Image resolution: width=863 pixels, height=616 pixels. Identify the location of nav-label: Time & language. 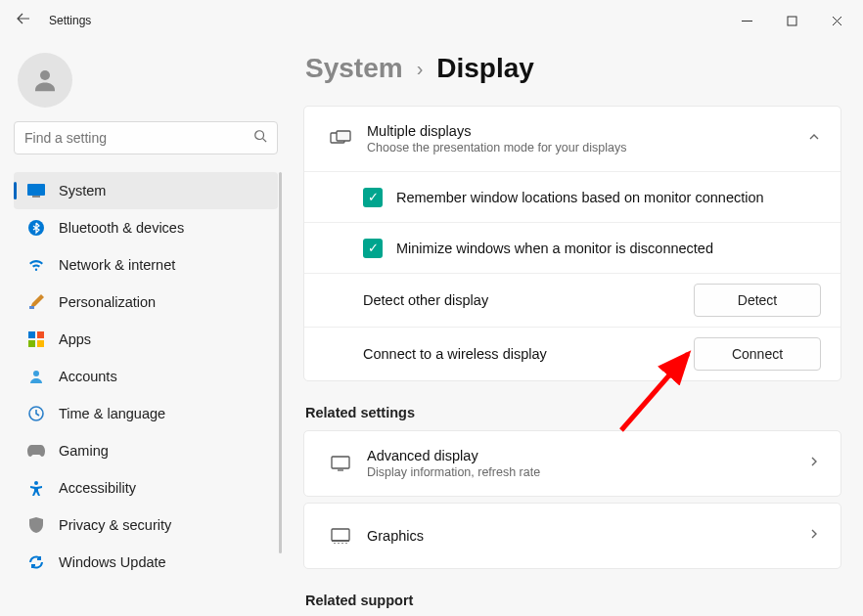
(112, 414).